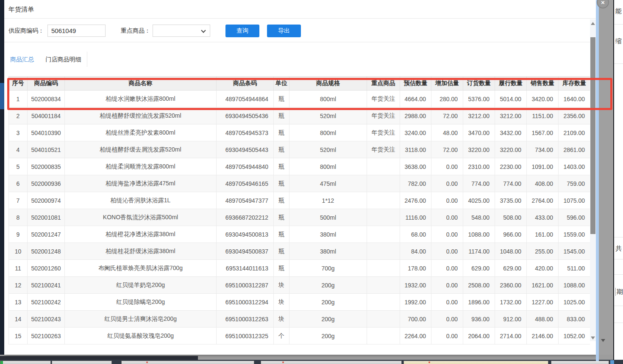  I want to click on red-dot-icon, so click(147, 362).